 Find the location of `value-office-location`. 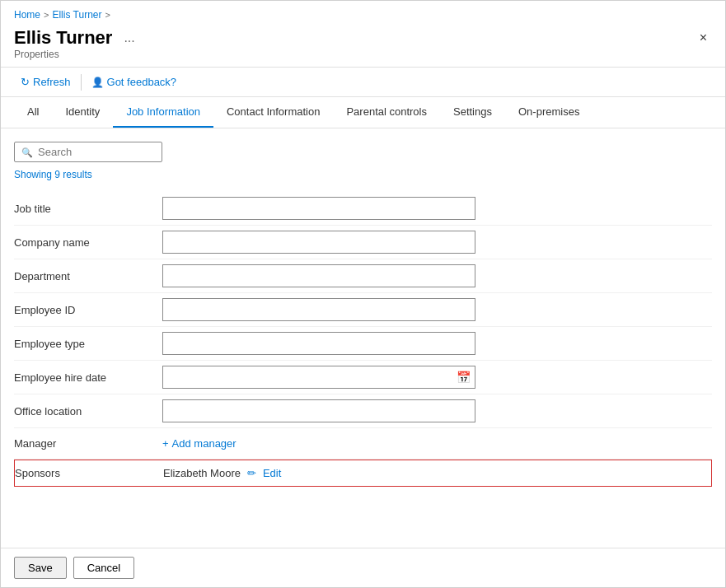

value-office-location is located at coordinates (319, 411).